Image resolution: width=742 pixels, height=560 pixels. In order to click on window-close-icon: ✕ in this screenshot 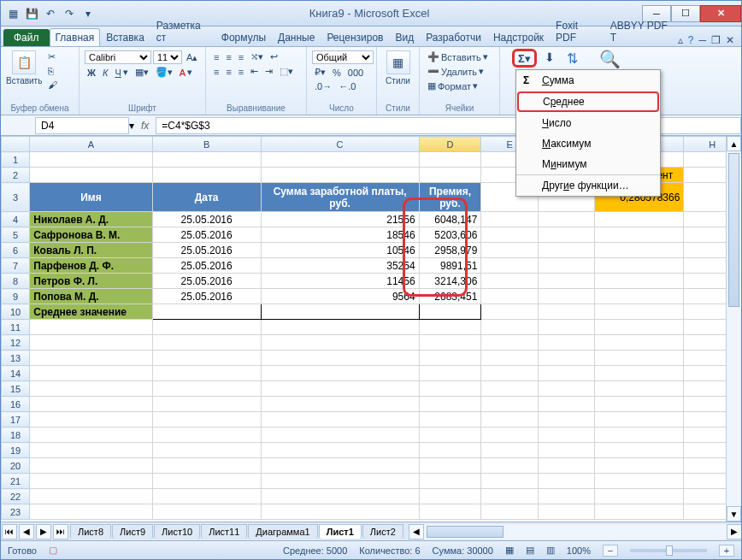, I will do `click(730, 40)`.